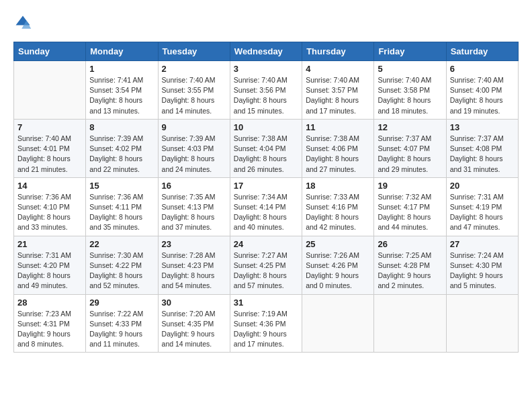 This screenshot has width=532, height=411. What do you see at coordinates (50, 302) in the screenshot?
I see `day-number: 28` at bounding box center [50, 302].